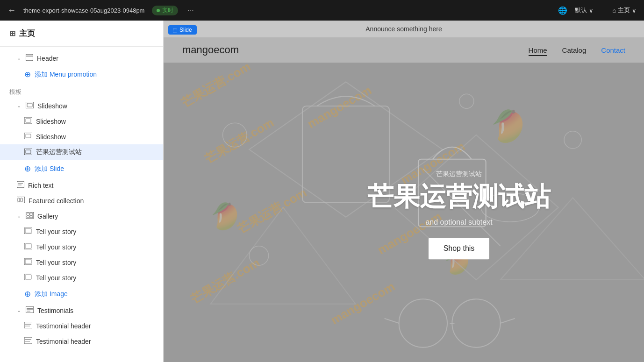 Image resolution: width=644 pixels, height=362 pixels. Describe the element at coordinates (81, 136) in the screenshot. I see `sidebar-item-slideshow-2: Slideshow` at that location.